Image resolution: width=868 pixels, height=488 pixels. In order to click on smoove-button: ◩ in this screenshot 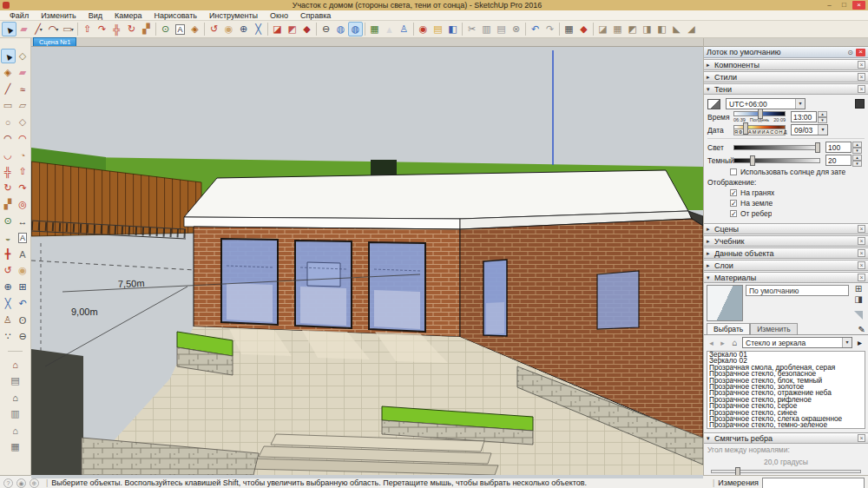, I will do `click(632, 30)`.